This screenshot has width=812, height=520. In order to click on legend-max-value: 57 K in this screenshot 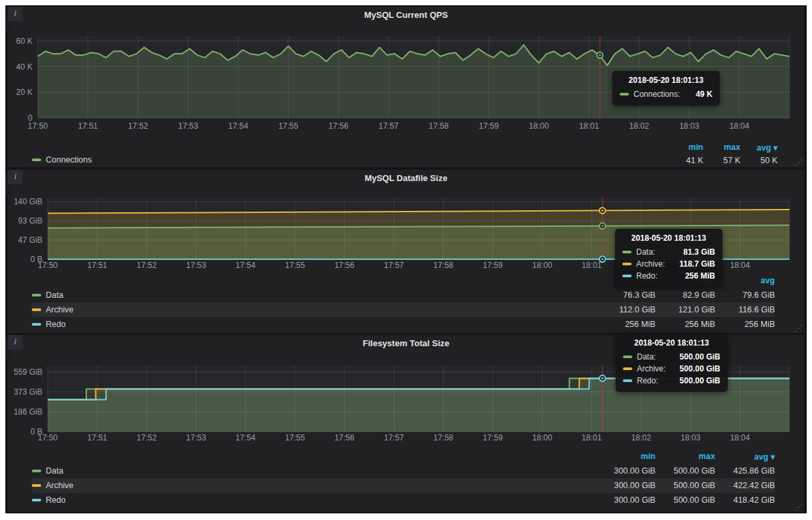, I will do `click(722, 161)`.